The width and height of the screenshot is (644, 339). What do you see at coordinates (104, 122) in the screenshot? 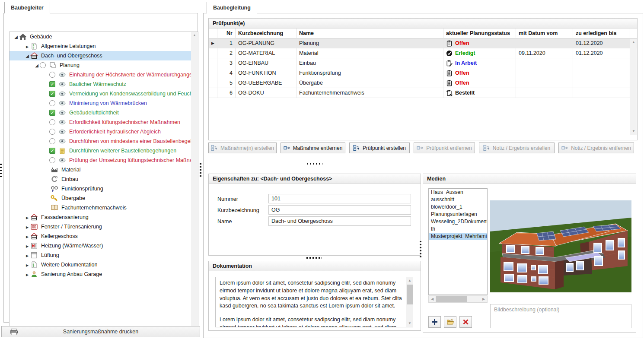
I see `tree-item-requirement: Erfordlichkeit lüftungstechnischer Maßna…` at bounding box center [104, 122].